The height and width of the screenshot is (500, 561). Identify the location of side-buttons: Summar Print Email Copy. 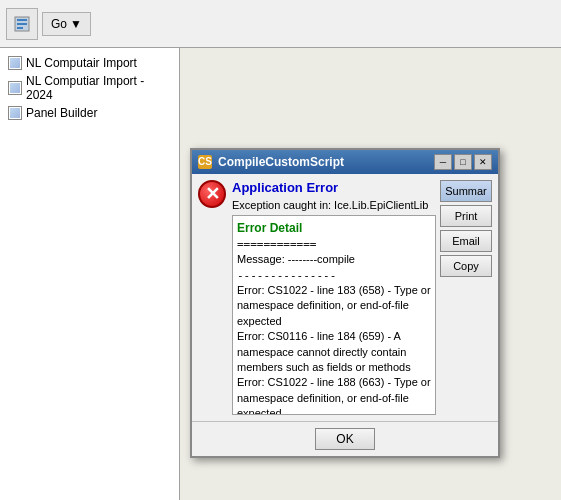
(466, 298).